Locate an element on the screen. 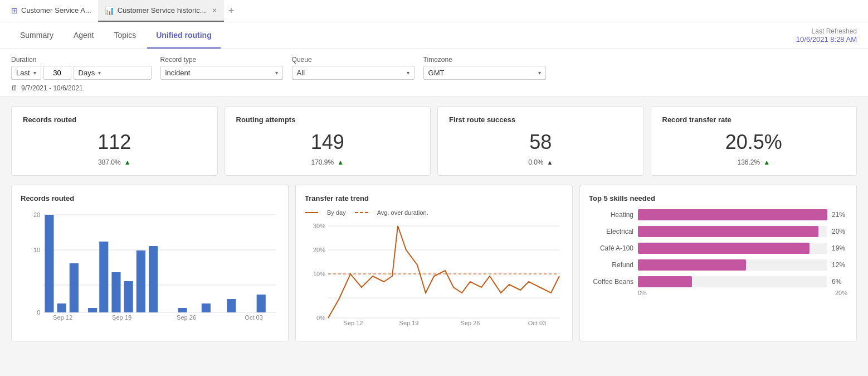  close-icon: ✕ is located at coordinates (214, 11).